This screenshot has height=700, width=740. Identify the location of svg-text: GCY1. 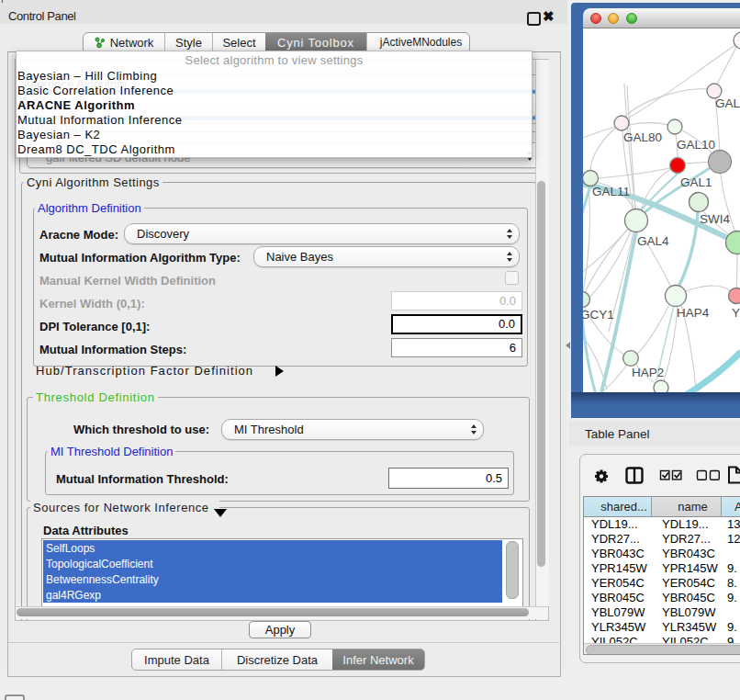
(599, 314).